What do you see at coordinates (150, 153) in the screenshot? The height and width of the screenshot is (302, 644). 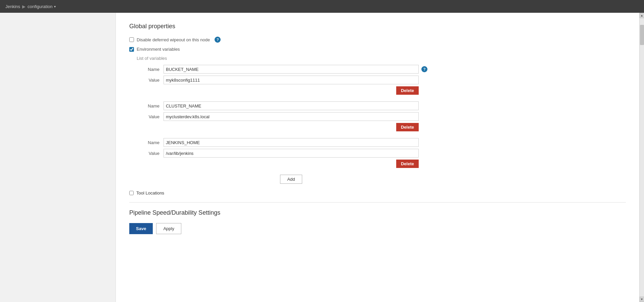 I see `value-label-3: Value` at bounding box center [150, 153].